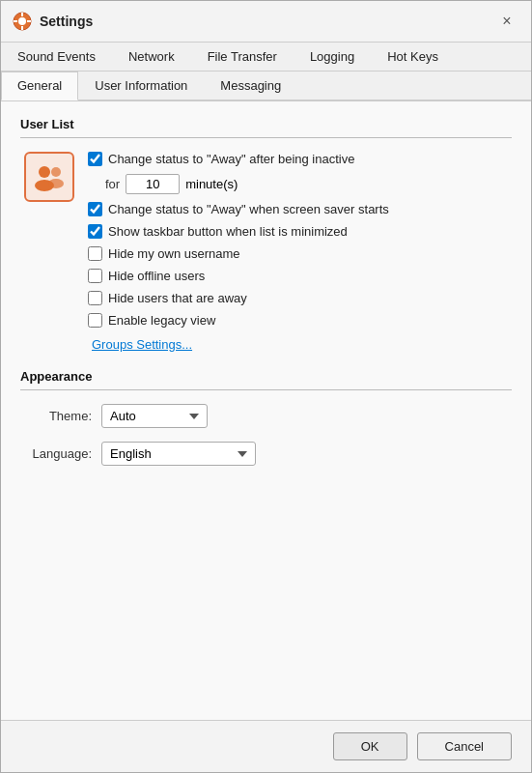 The height and width of the screenshot is (773, 532). I want to click on change-away-label: Change status to "Away" after being inac…, so click(232, 158).